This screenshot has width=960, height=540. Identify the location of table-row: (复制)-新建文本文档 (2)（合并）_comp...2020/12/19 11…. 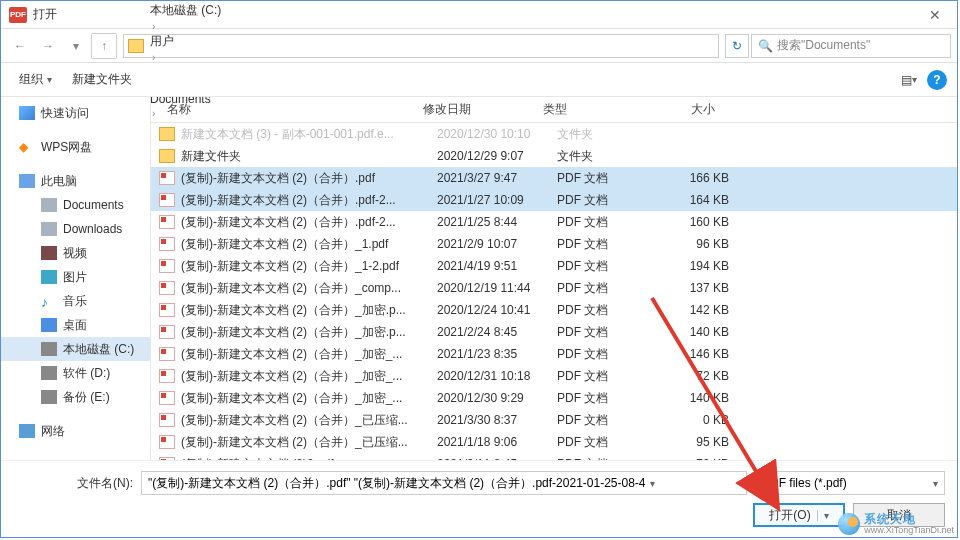
(554, 288).